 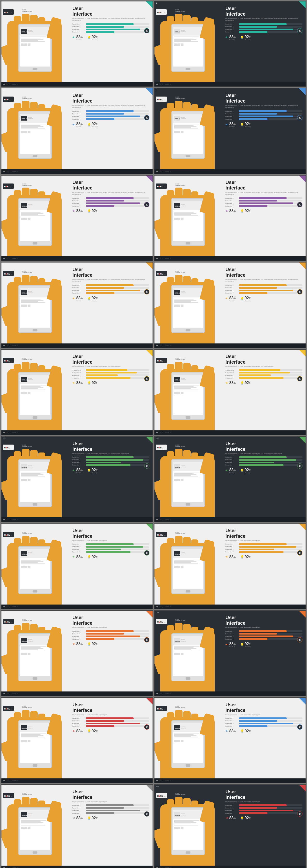 I want to click on slide-num-label: 5, so click(x=4, y=177).